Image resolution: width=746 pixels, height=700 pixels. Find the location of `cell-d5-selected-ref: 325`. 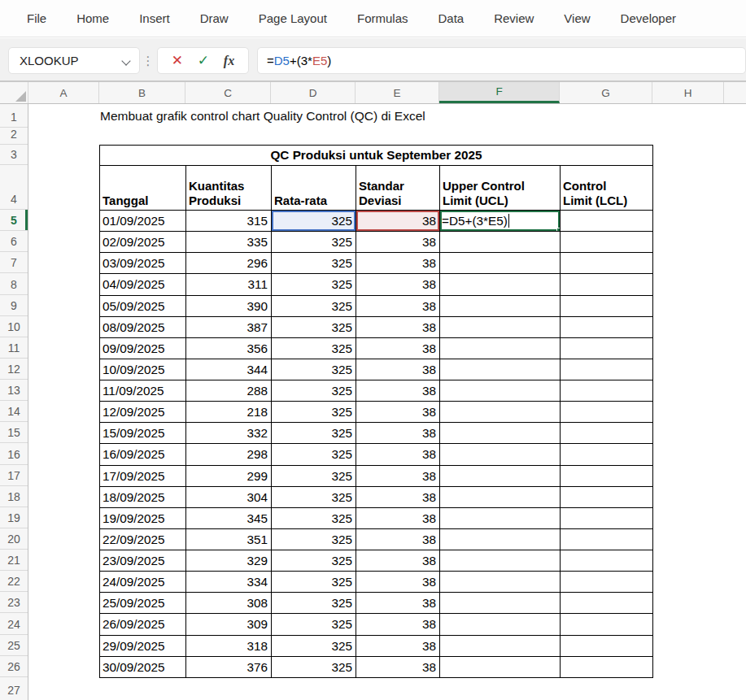

cell-d5-selected-ref: 325 is located at coordinates (314, 221).